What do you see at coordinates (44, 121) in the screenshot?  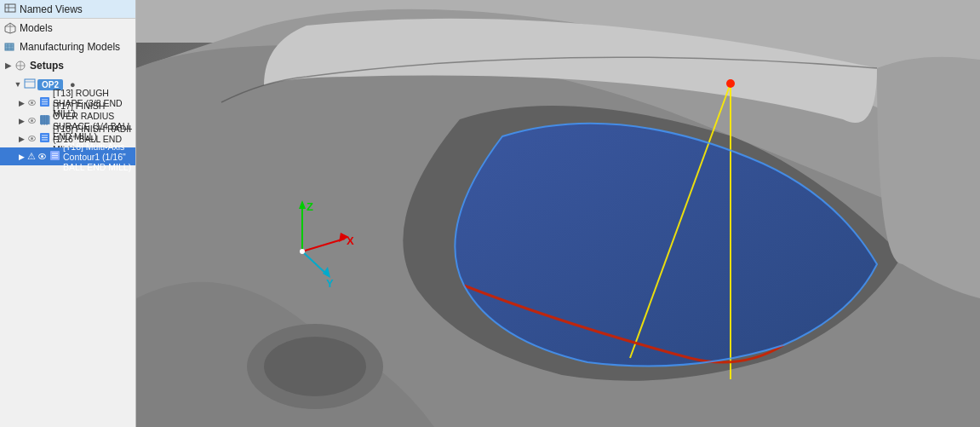 I see `t17-tool-icon` at bounding box center [44, 121].